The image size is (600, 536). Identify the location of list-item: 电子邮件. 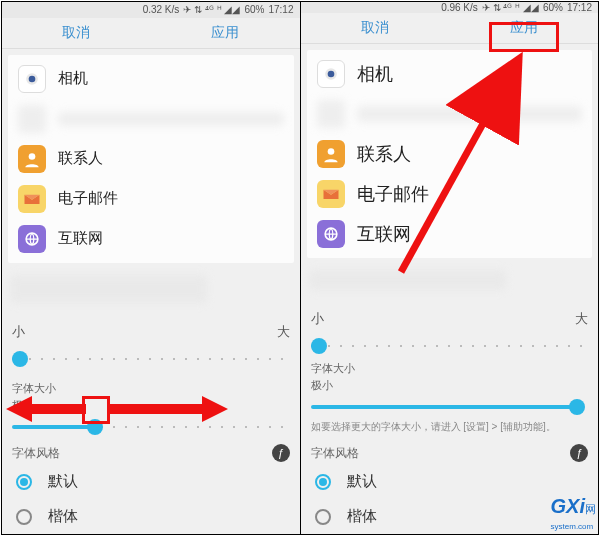
(151, 199).